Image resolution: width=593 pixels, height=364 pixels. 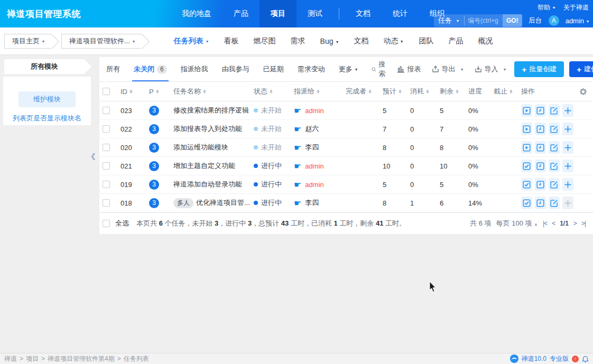 I want to click on search-type-dropdown: 任务▼, so click(x=449, y=21).